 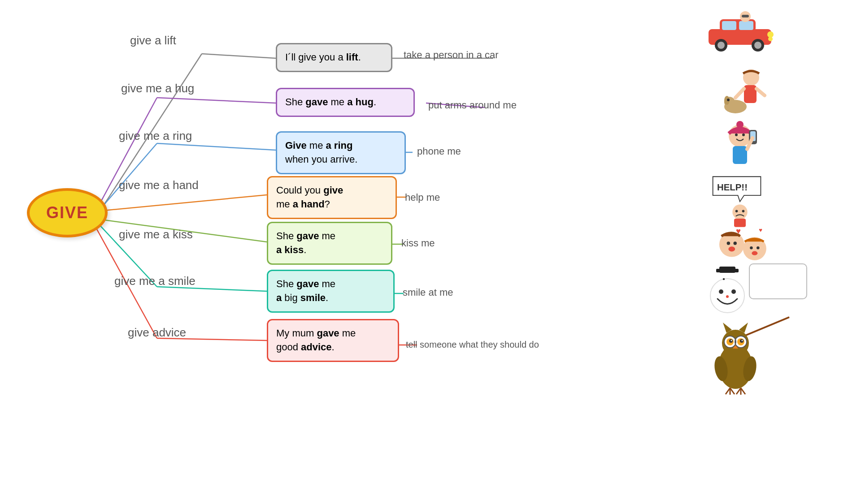 What do you see at coordinates (345, 102) in the screenshot?
I see `box-hug: She gave me a hug.` at bounding box center [345, 102].